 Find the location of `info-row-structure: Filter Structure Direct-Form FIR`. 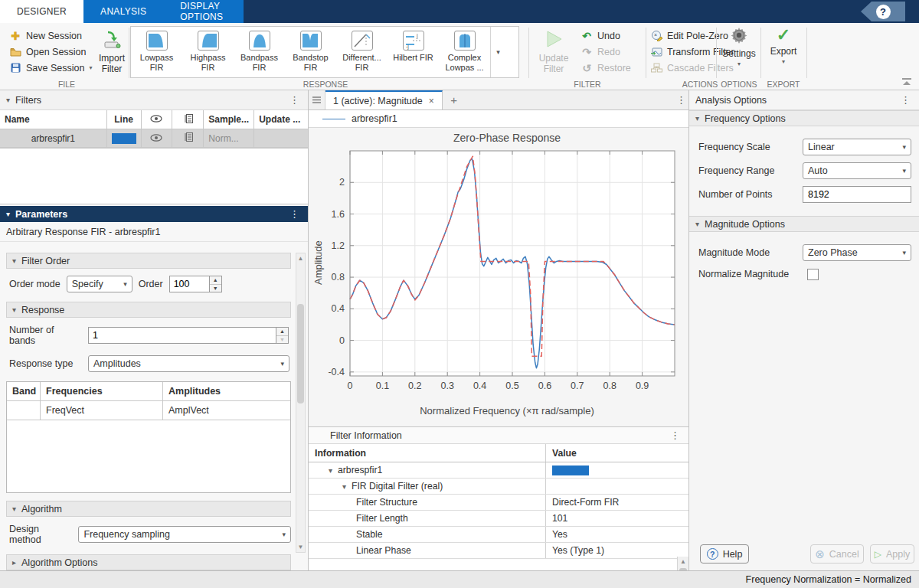

info-row-structure: Filter Structure Direct-Form FIR is located at coordinates (499, 502).